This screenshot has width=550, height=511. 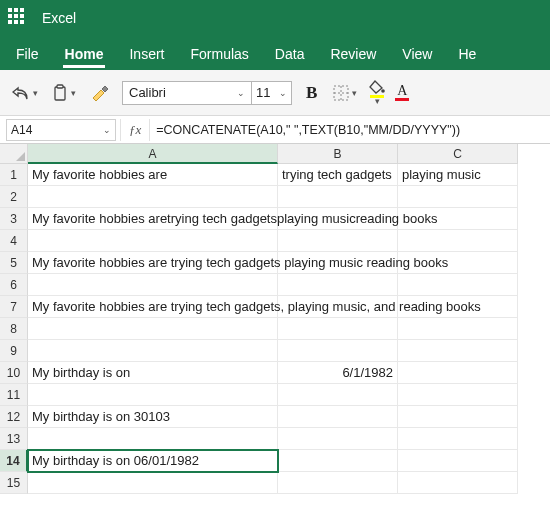 I want to click on row-header: 12, so click(x=14, y=417).